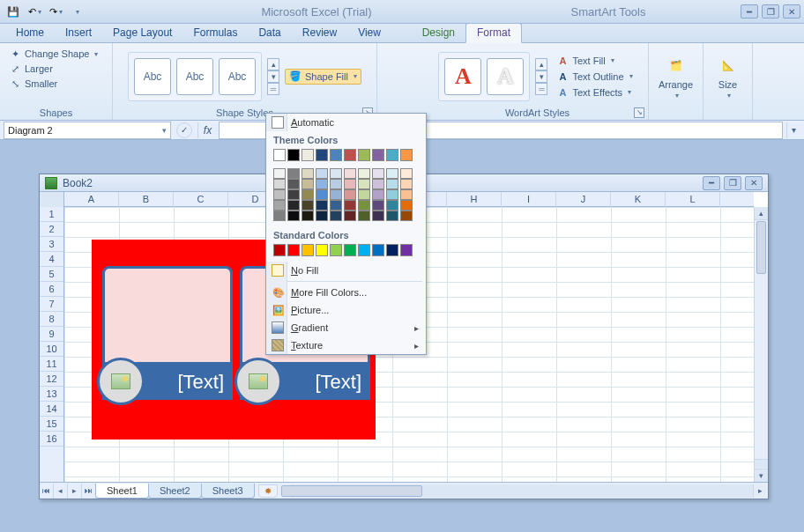 Image resolution: width=804 pixels, height=532 pixels. I want to click on row-header: 13, so click(51, 395).